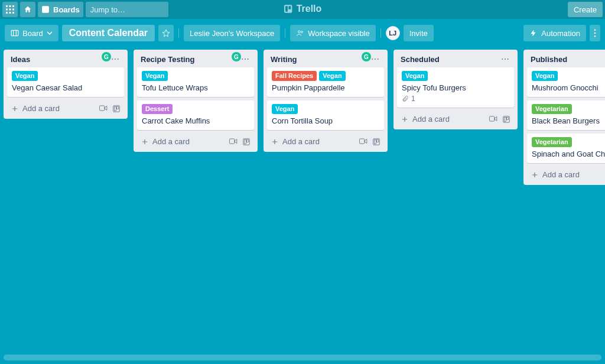 This screenshot has height=364, width=605. What do you see at coordinates (66, 82) in the screenshot?
I see `card: VeganVegan Caesar Salad` at bounding box center [66, 82].